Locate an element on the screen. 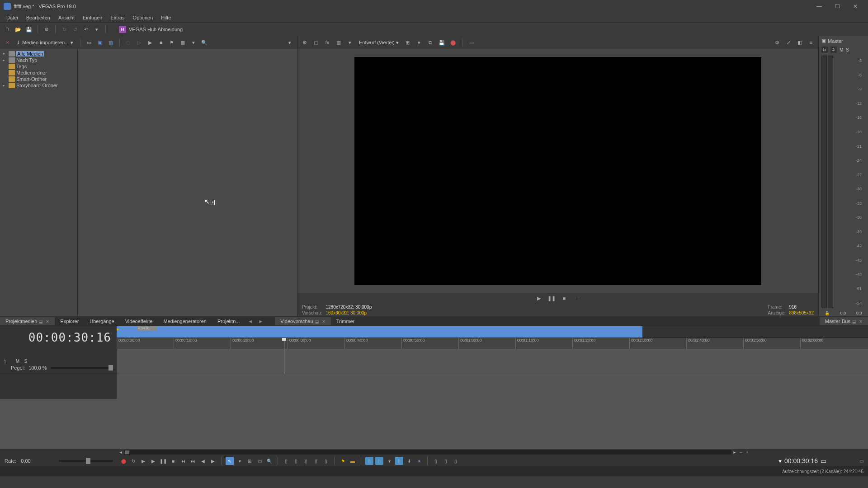 This screenshot has height=488, width=868. tab-explorer: Explorer is located at coordinates (70, 321).